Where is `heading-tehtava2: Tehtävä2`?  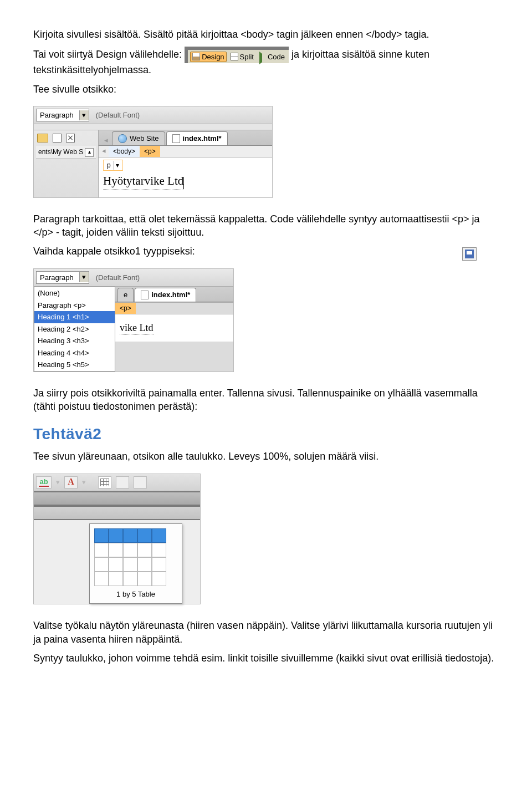 heading-tehtava2: Tehtävä2 is located at coordinates (266, 434).